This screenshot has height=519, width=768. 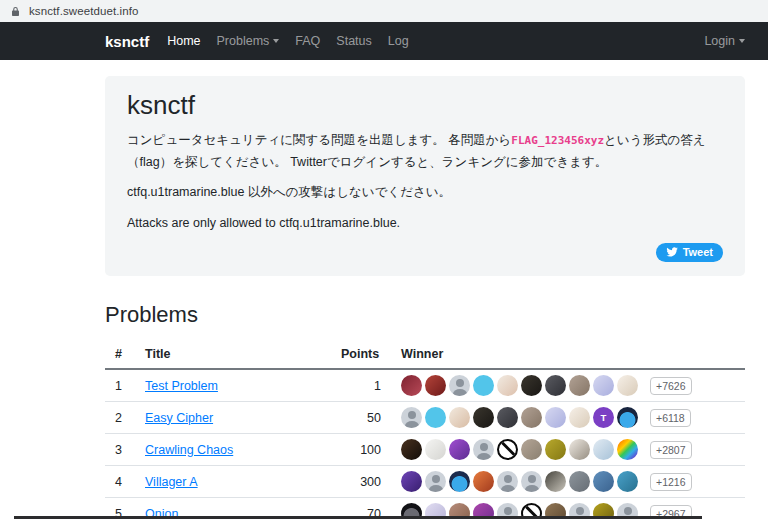 I want to click on winner-avatar: T, so click(x=604, y=418).